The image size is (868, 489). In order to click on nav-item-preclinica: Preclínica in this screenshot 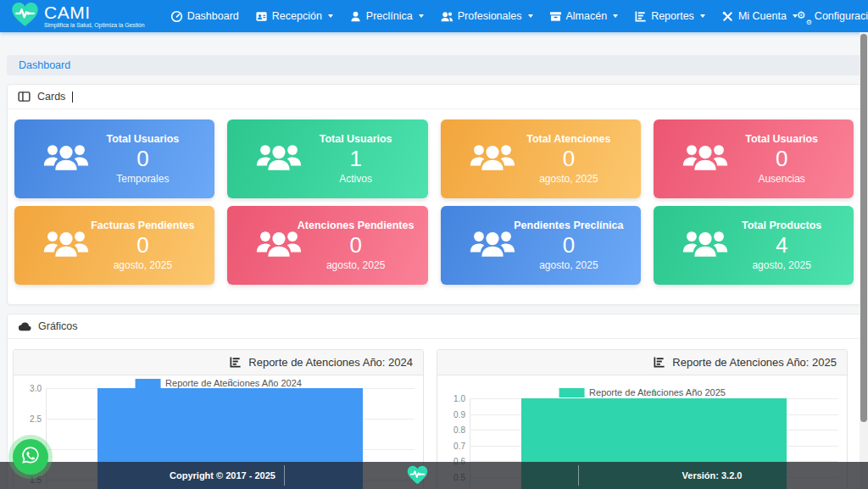, I will do `click(387, 17)`.